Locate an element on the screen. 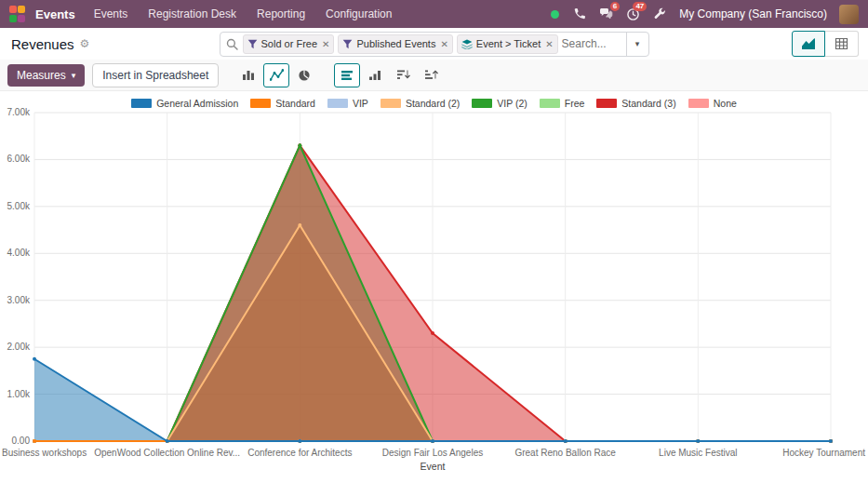  svg-text: 4.00k is located at coordinates (19, 253).